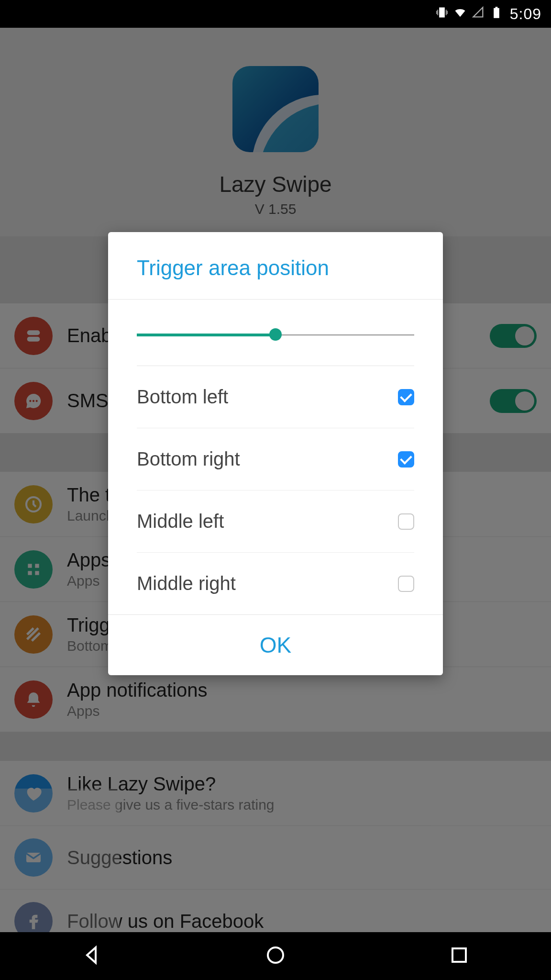 This screenshot has height=980, width=551. I want to click on status-bar: 5:09, so click(276, 14).